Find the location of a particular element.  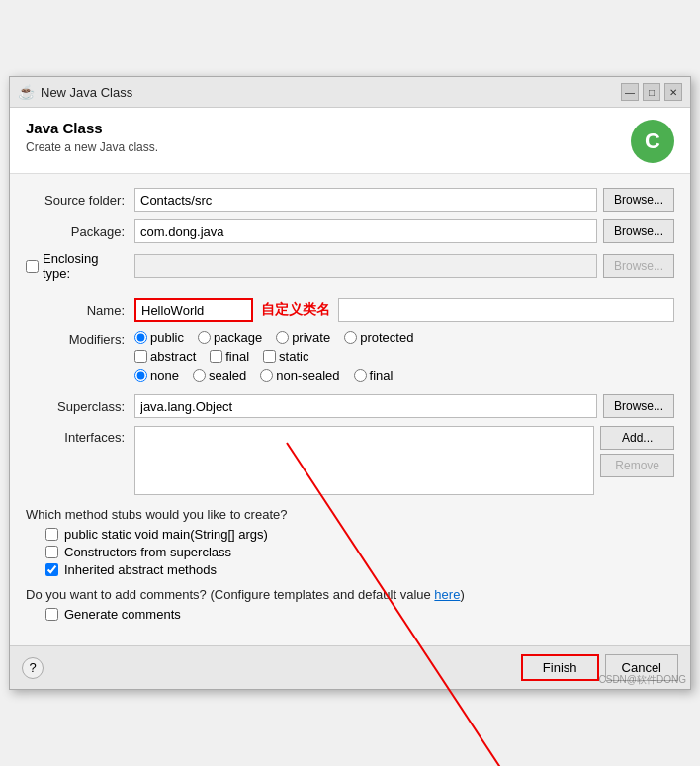

enclosing-checkbox-wrapper: Enclosing type: is located at coordinates (80, 266).